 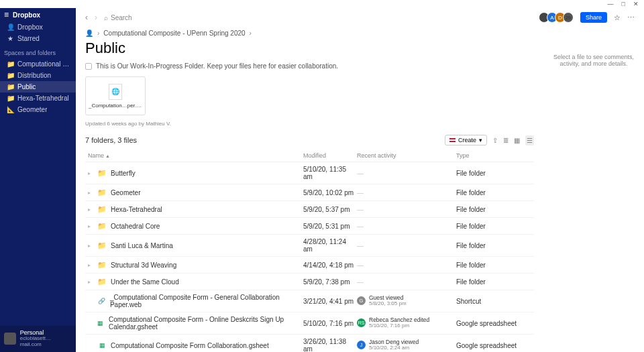 I want to click on sidebar-header: ≡ Dropbox, so click(x=38, y=15).